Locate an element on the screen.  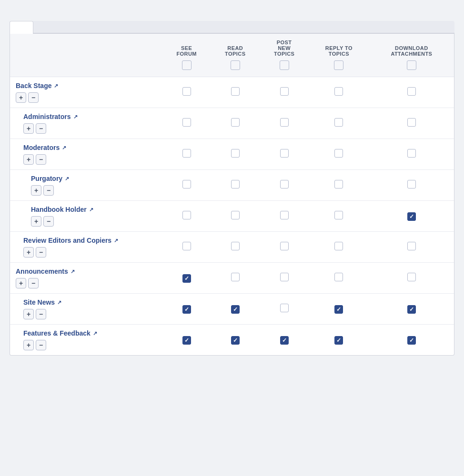
forum-name-text: Administrators is located at coordinates (47, 117).